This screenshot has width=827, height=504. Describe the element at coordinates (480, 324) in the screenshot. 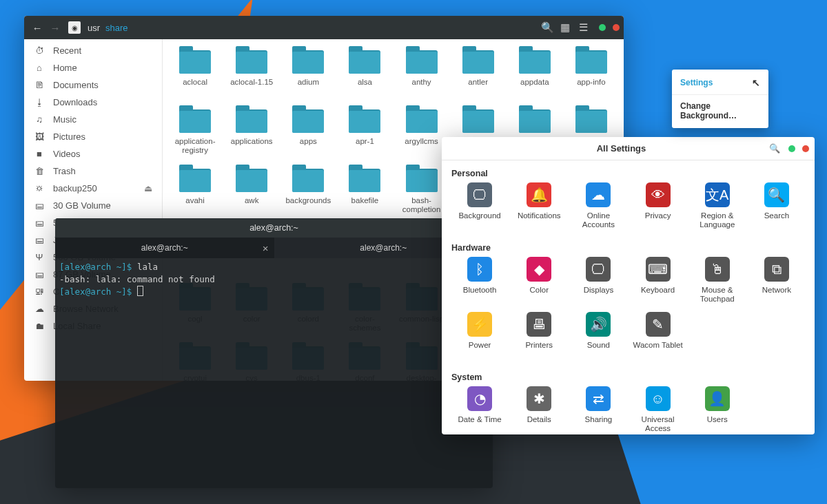

I see `settings-icon: ⚡` at that location.